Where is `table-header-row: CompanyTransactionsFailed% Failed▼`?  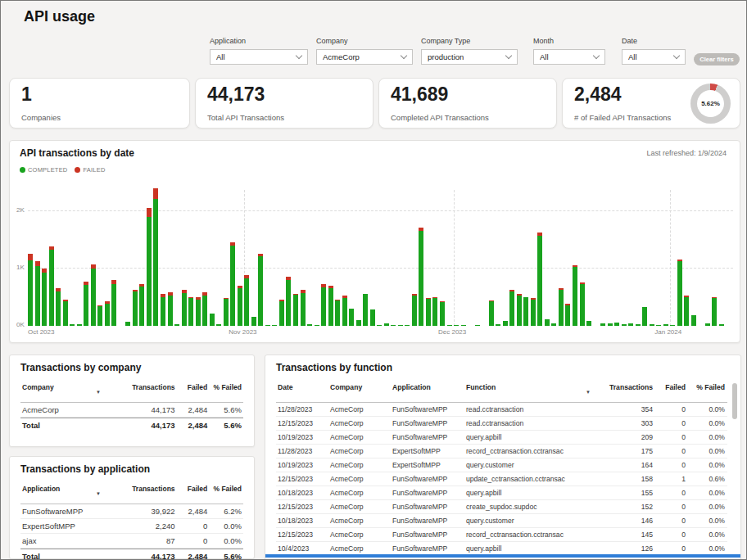 table-header-row: CompanyTransactionsFailed% Failed▼ is located at coordinates (132, 391).